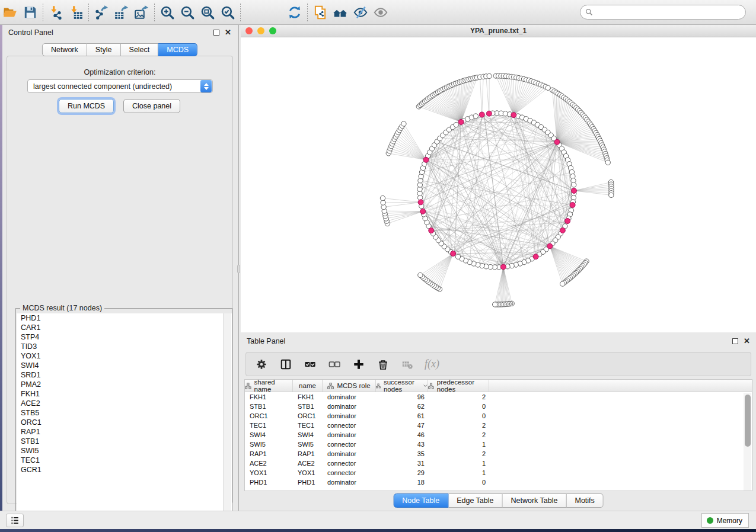  What do you see at coordinates (76, 12) in the screenshot?
I see `import-table-button` at bounding box center [76, 12].